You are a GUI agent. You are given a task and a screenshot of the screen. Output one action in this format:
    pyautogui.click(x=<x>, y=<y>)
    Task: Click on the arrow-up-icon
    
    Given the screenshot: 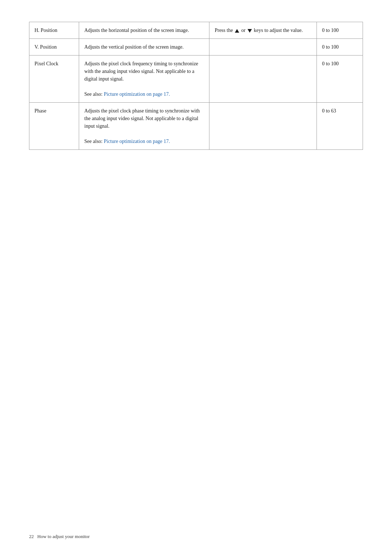 What is the action you would take?
    pyautogui.click(x=237, y=31)
    